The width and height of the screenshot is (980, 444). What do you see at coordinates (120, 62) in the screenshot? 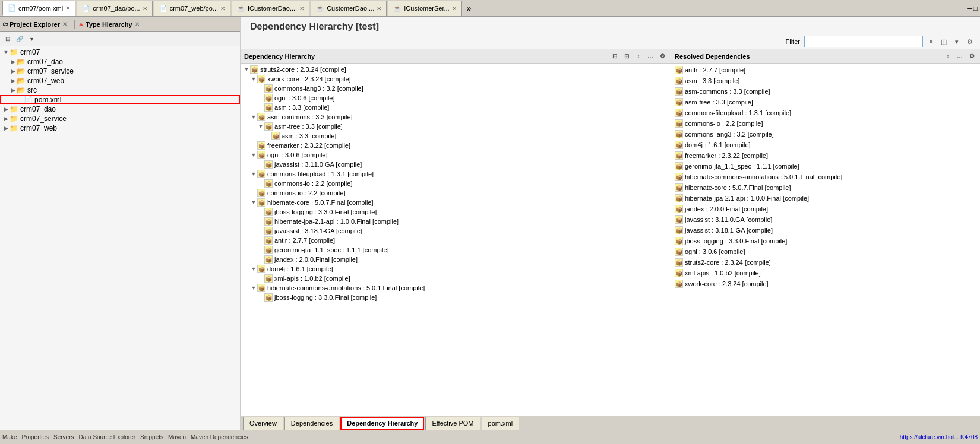
I see `tree-item-crm07-dao-child: ▶ 📂 crm07_dao` at bounding box center [120, 62].